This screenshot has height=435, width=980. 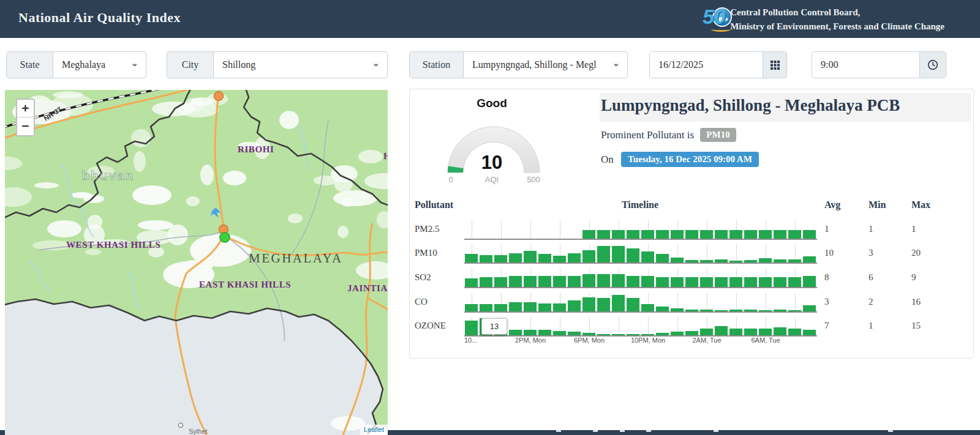 What do you see at coordinates (26, 109) in the screenshot?
I see `zoom-in-button: +` at bounding box center [26, 109].